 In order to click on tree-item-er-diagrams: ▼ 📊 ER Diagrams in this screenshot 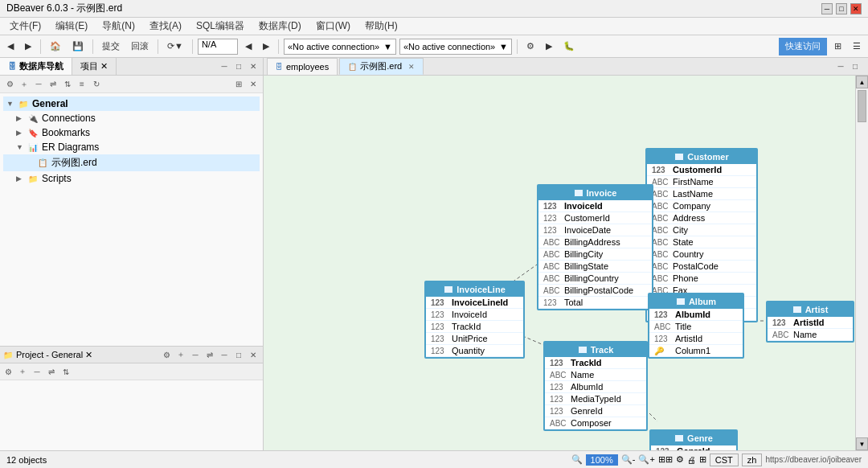, I will do `click(132, 147)`.